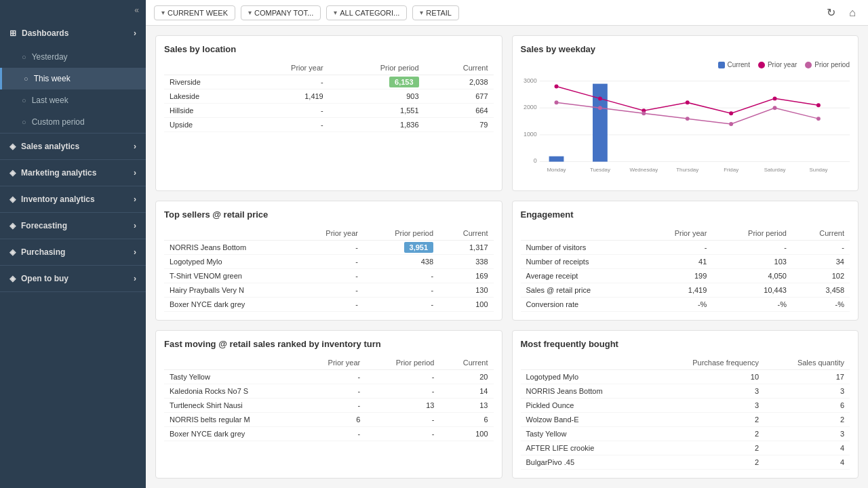  Describe the element at coordinates (73, 226) in the screenshot. I see `sidebar-section-header-forecasting: ◈ Forecasting ›` at that location.